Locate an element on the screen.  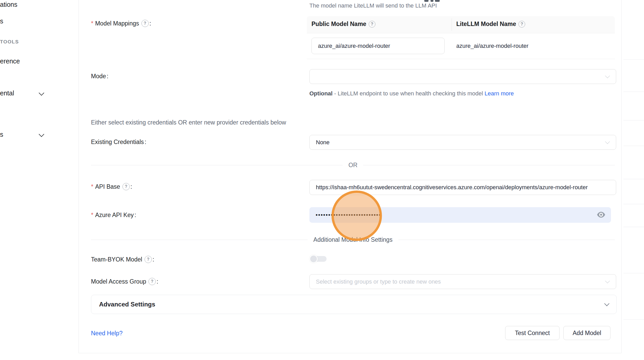
or-divider: OR is located at coordinates (353, 165).